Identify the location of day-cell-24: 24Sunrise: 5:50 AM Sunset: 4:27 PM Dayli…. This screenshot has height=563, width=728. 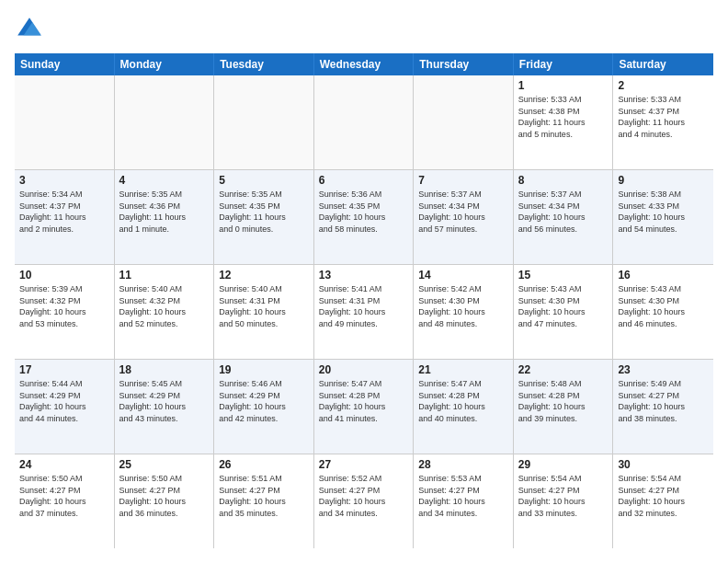
(64, 501).